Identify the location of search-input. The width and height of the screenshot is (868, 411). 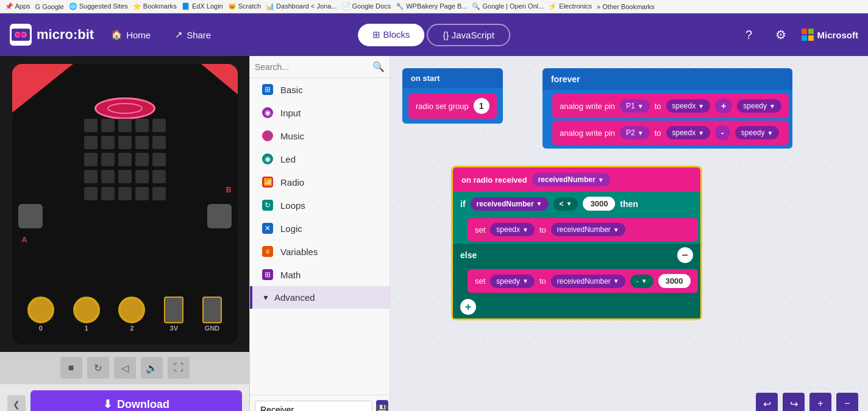
(312, 67).